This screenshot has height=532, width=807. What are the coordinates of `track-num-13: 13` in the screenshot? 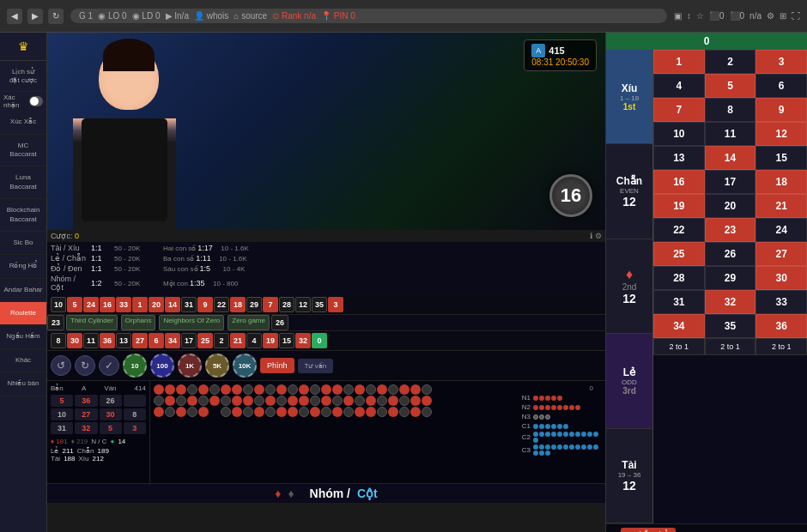 It's located at (124, 341).